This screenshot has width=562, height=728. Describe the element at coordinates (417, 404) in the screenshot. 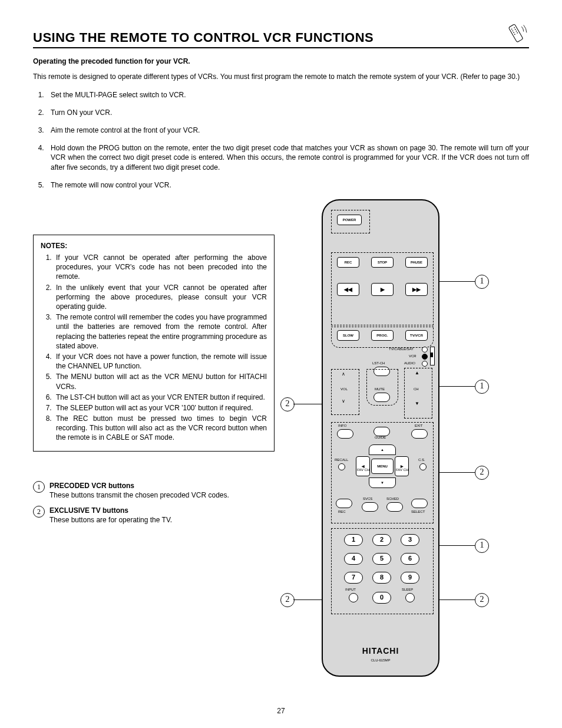

I see `ch-down-icon: ▼` at that location.